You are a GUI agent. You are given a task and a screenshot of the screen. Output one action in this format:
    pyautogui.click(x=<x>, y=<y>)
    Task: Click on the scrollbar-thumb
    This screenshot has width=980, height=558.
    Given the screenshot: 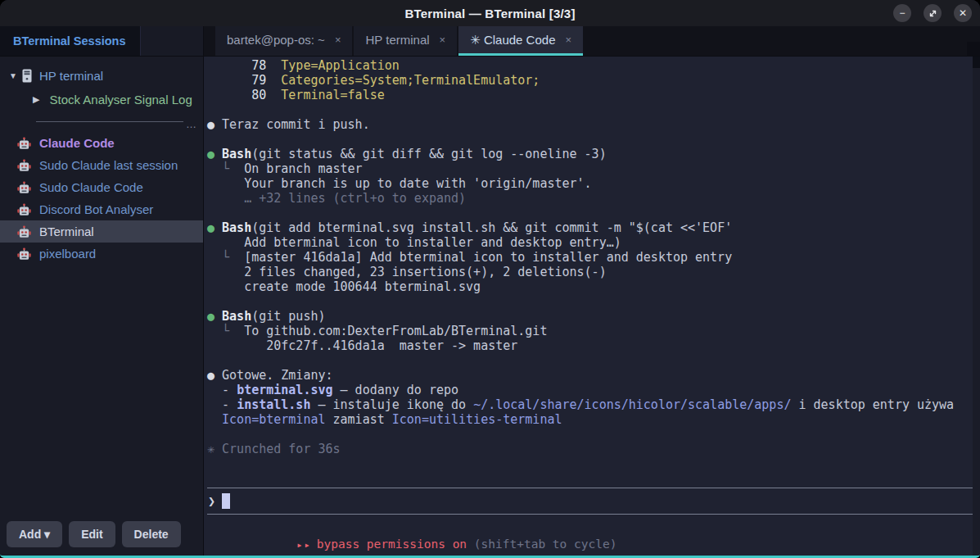 What is the action you would take?
    pyautogui.click(x=976, y=62)
    